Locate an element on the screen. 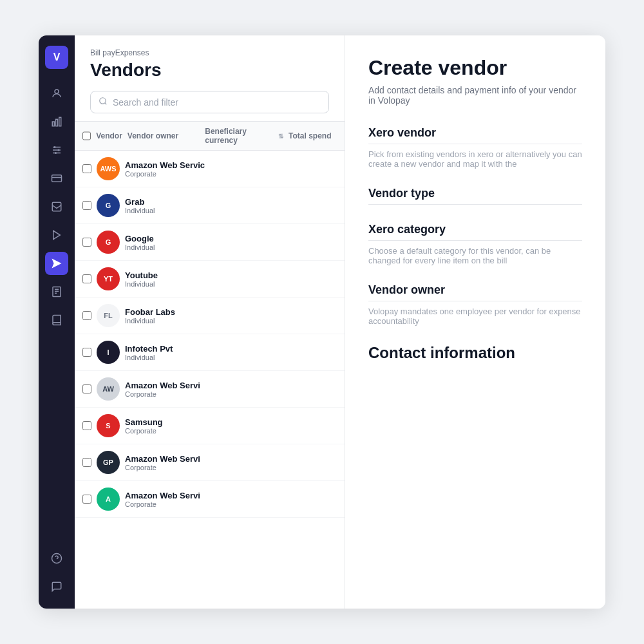 The image size is (644, 644). vendor-name: Youtube is located at coordinates (231, 276).